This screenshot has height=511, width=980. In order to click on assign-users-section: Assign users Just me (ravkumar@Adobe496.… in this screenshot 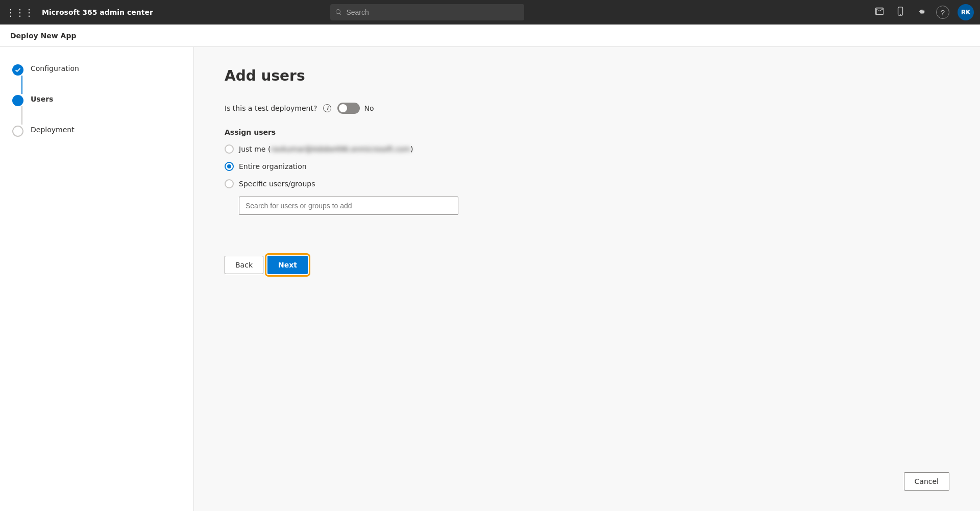, I will do `click(587, 172)`.